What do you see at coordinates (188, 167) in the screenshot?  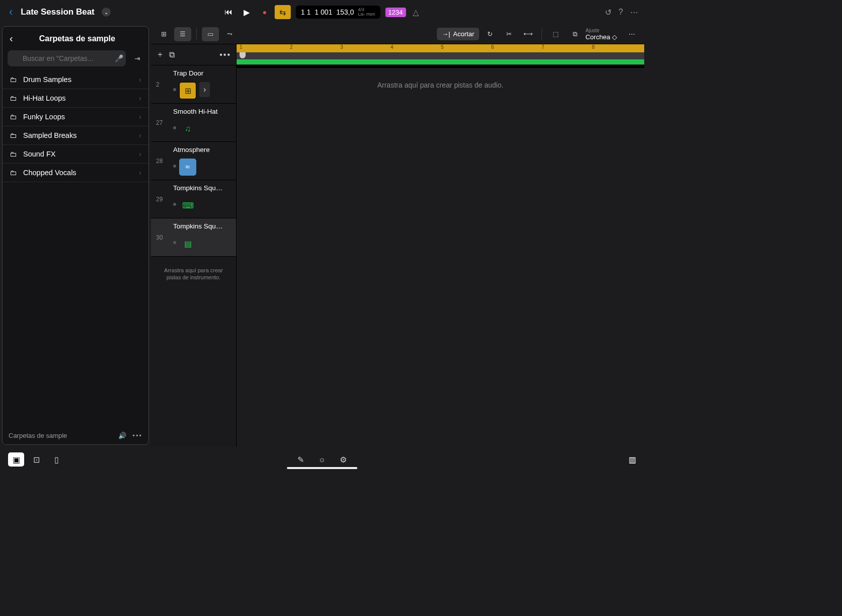 I see `instrument-icon: ≈` at bounding box center [188, 167].